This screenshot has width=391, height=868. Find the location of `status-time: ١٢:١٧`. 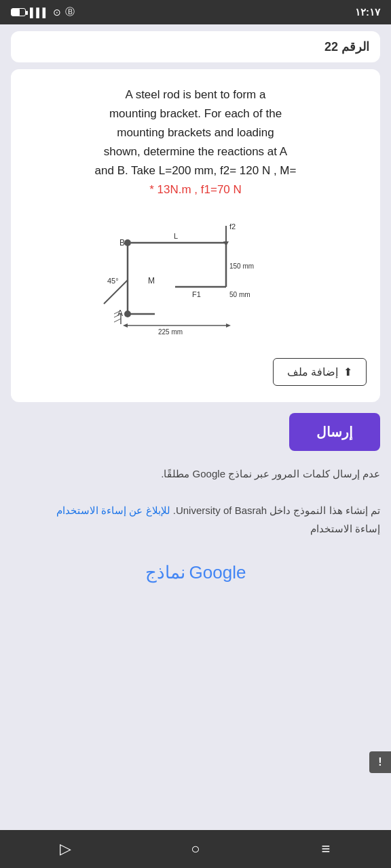

status-time: ١٢:١٧ is located at coordinates (368, 12).